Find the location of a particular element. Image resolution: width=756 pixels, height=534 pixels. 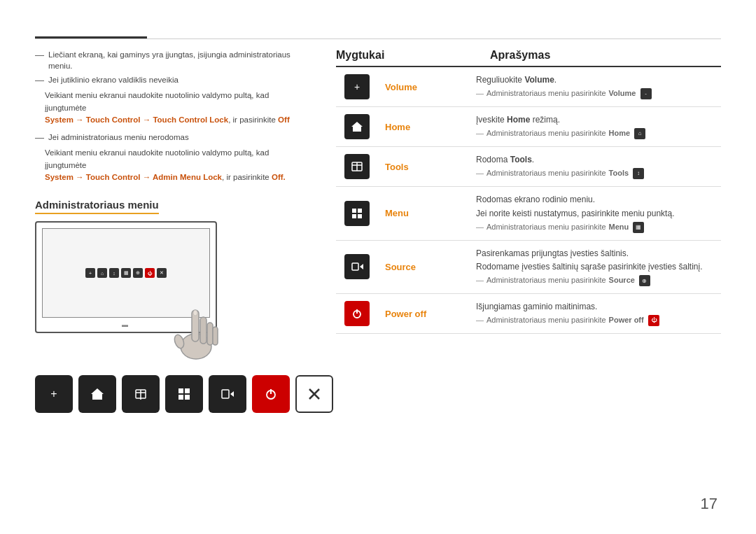

monitor-illustration: + ⌂ ↕ ▦ ⊕ ⏻ ✕ ▬ is located at coordinates (136, 291).